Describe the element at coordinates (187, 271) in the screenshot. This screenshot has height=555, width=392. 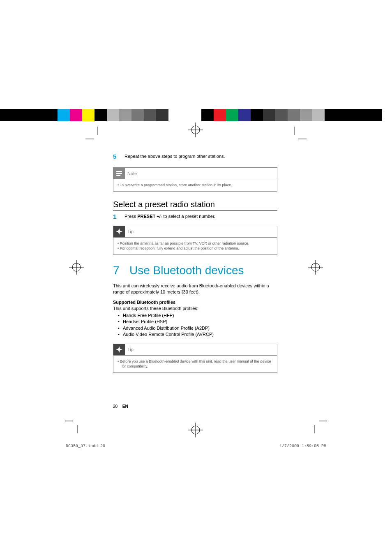
I see `chapter-title: Use Bluetooth devices` at that location.